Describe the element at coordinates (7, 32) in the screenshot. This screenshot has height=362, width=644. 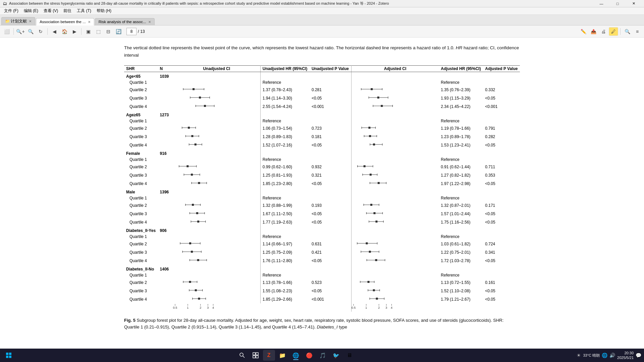
I see `new-window-button: ⬜` at that location.